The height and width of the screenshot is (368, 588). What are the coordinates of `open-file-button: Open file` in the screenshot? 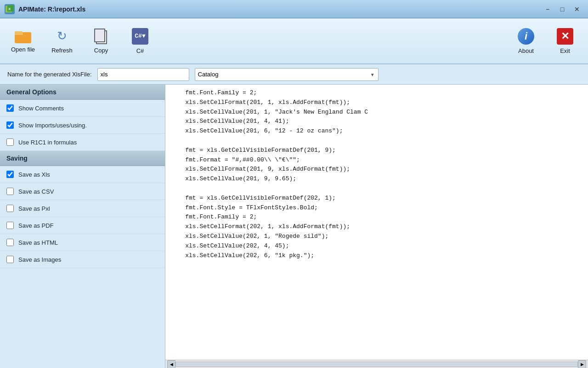 It's located at (23, 41).